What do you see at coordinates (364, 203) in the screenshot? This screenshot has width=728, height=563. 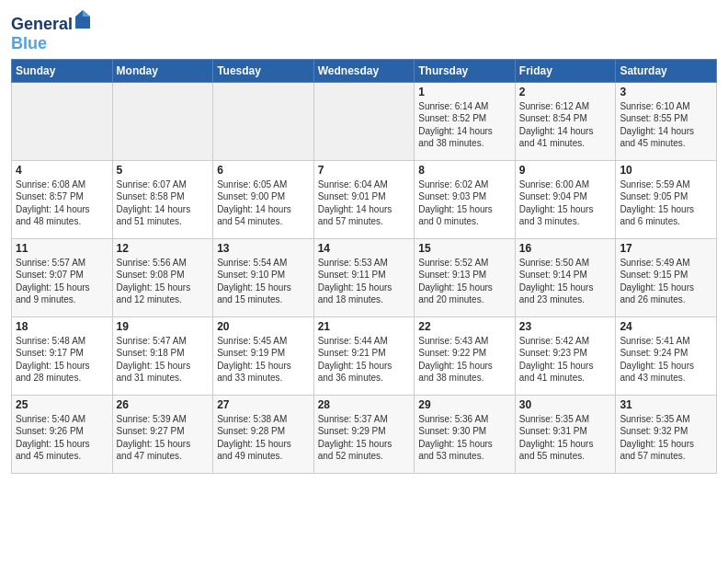 I see `day-info: Sunrise: 6:04 AM Sunset: 9:01 PM Dayligh…` at bounding box center [364, 203].